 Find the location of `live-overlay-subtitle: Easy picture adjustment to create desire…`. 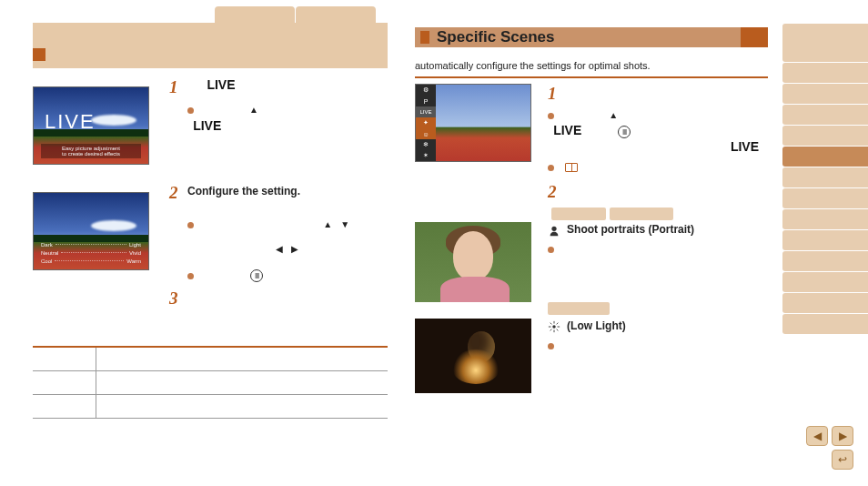

live-overlay-subtitle: Easy picture adjustment to create desire… is located at coordinates (91, 151).